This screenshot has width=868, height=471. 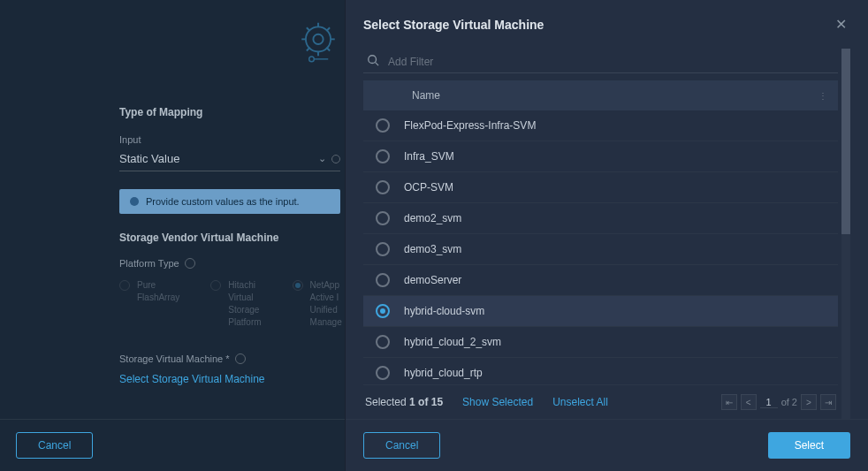 I want to click on svm-row-name: hybrid_cloud_2_svm, so click(x=453, y=342).